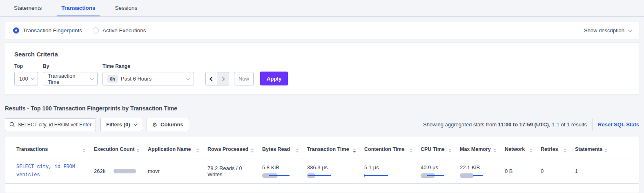 The width and height of the screenshot is (644, 193). What do you see at coordinates (96, 30) in the screenshot?
I see `radio-unselected-icon` at bounding box center [96, 30].